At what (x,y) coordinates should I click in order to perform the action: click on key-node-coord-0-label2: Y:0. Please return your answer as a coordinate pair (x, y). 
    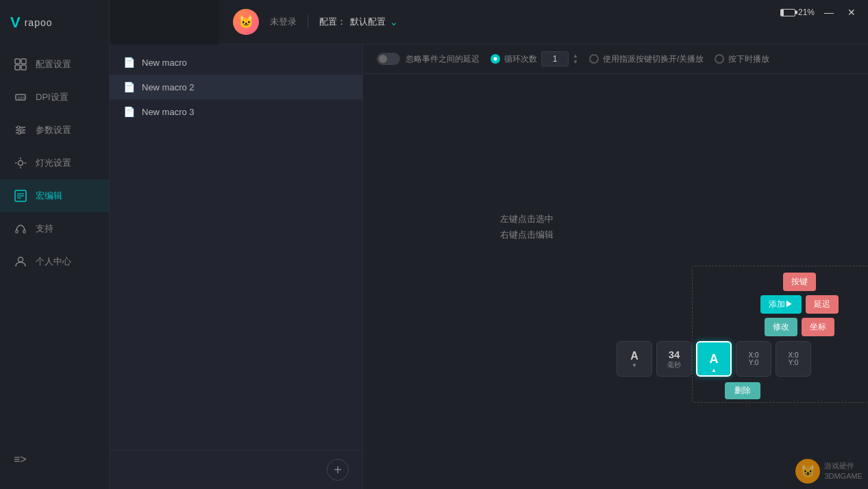
    Looking at the image, I should click on (754, 363).